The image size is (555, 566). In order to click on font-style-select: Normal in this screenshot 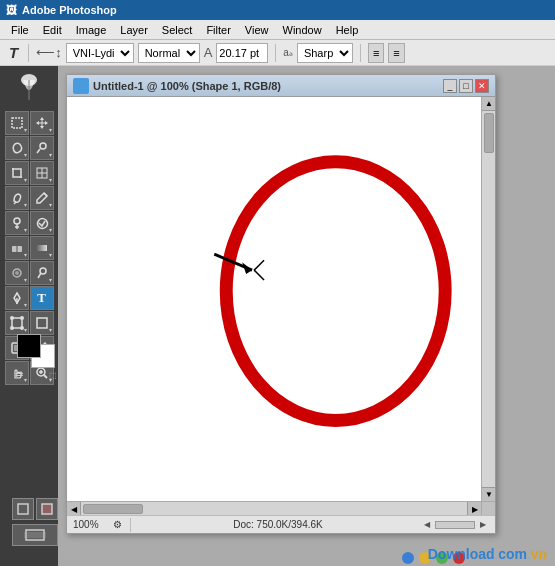, I will do `click(169, 53)`.